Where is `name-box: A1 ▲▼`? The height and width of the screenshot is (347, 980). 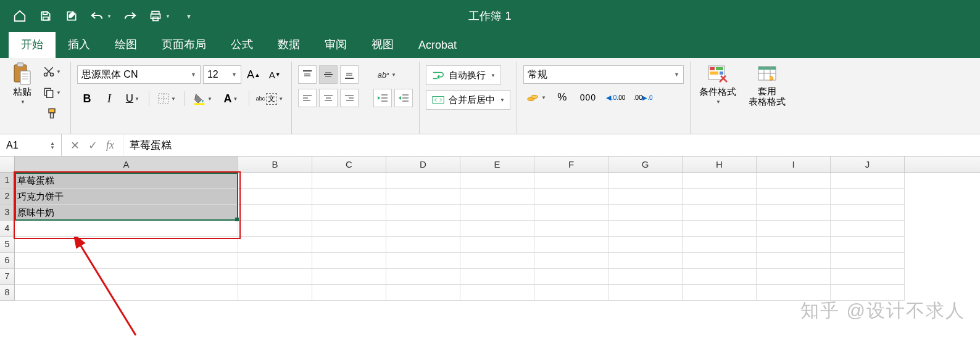
name-box: A1 ▲▼ is located at coordinates (31, 145).